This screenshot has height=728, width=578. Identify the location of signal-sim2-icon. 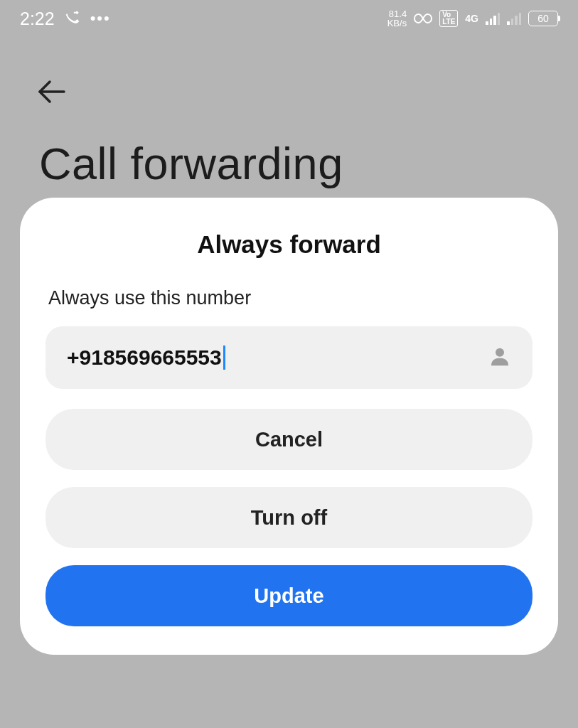
(514, 18).